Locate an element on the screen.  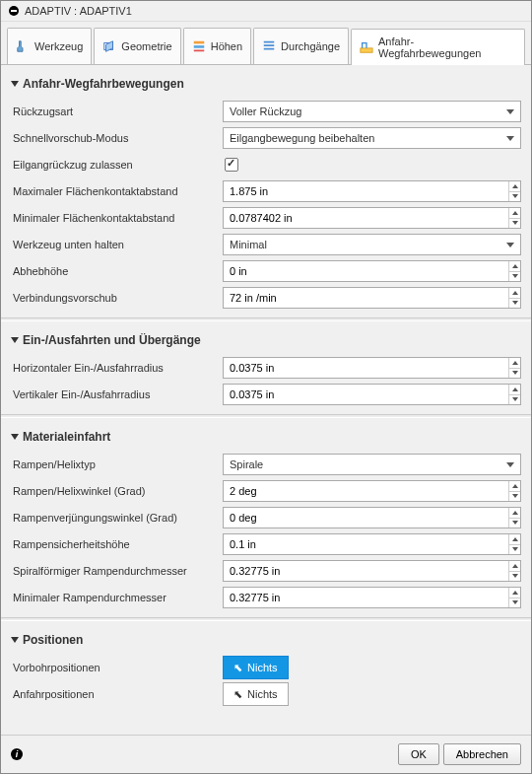
clearance-label: Rampensicherheitshöhe is located at coordinates (116, 544).